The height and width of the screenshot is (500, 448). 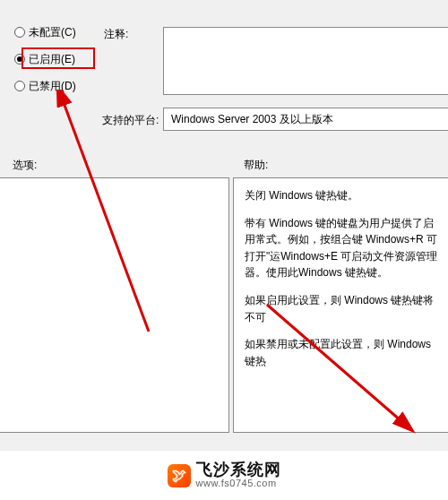 I want to click on radio-label: 已禁用(D), so click(x=52, y=86).